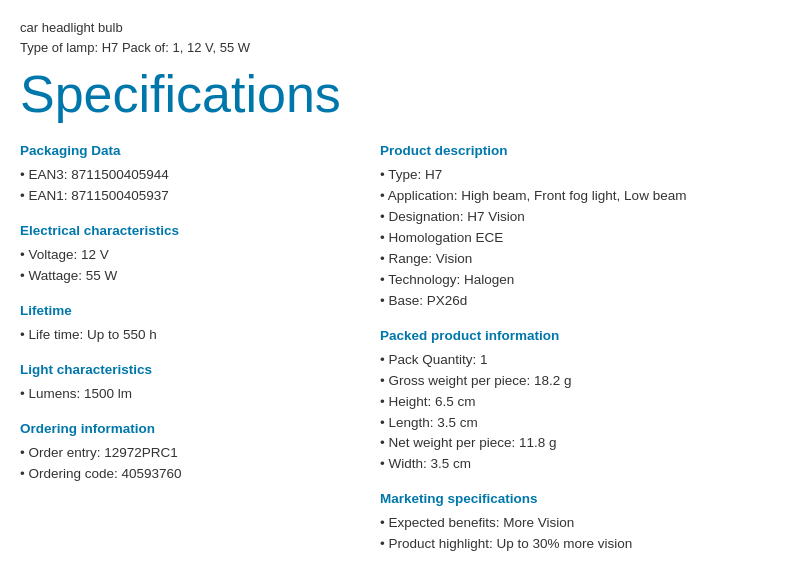 This screenshot has height=575, width=800. I want to click on section-title-packaging: Packaging Data, so click(190, 152).